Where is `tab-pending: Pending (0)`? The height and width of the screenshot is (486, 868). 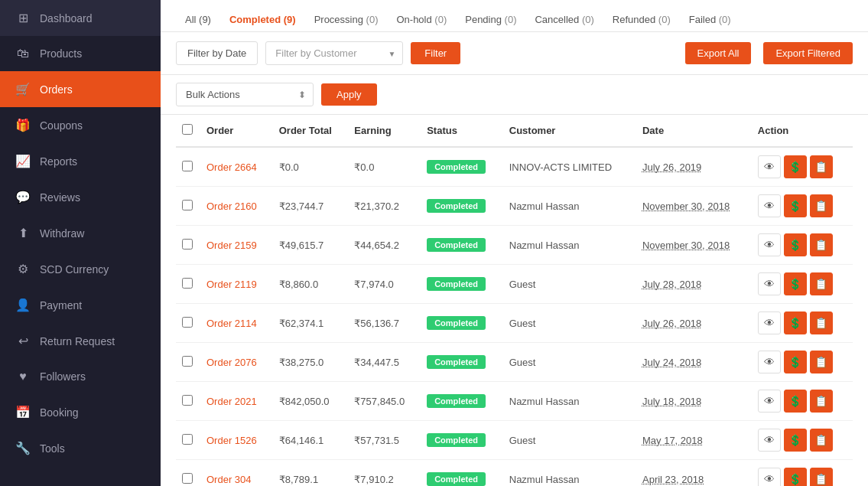 tab-pending: Pending (0) is located at coordinates (491, 20).